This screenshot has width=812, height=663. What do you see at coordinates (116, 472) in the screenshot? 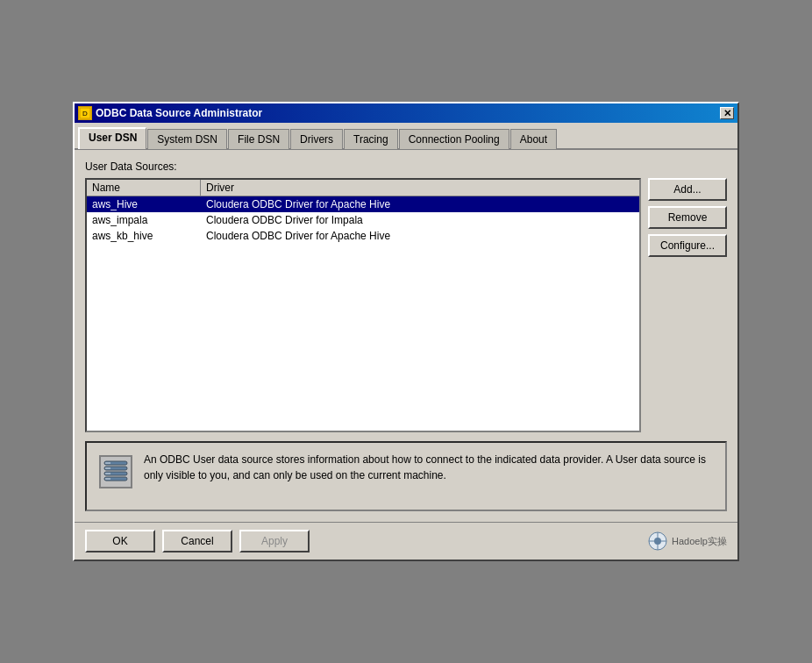
I see `database-icon` at bounding box center [116, 472].